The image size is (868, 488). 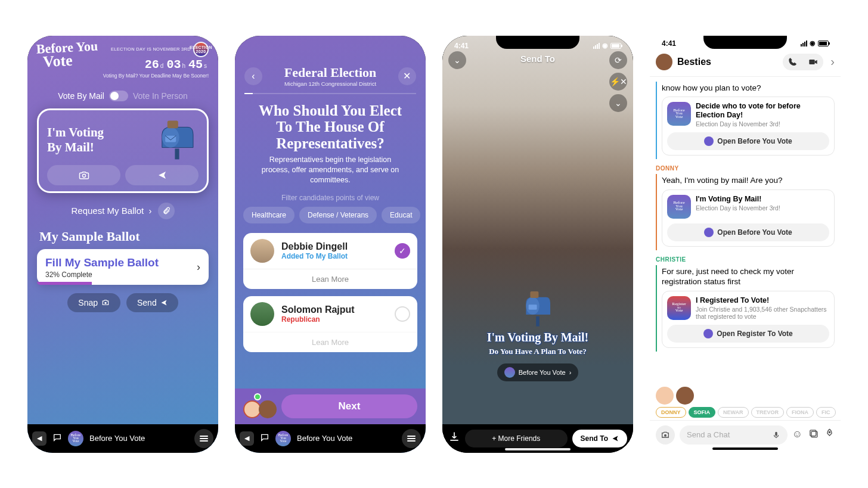 I want to click on next-button: Next, so click(x=349, y=406).